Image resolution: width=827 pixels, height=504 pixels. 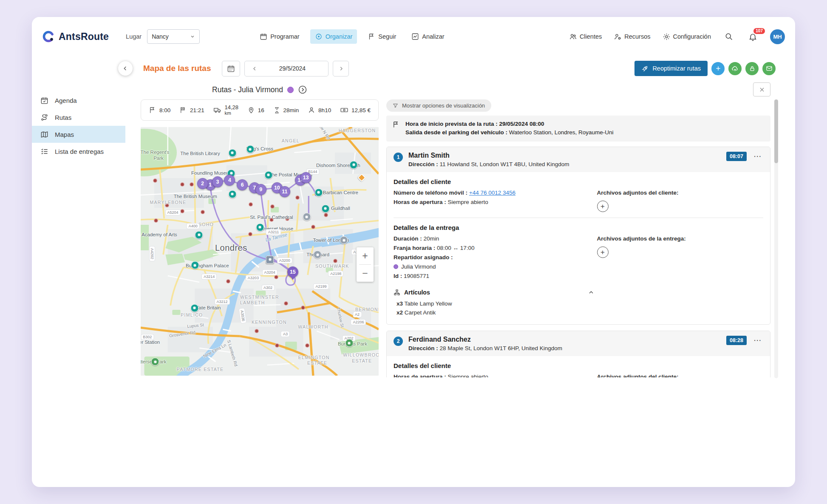 I want to click on stat-value: 12,85 €, so click(x=361, y=110).